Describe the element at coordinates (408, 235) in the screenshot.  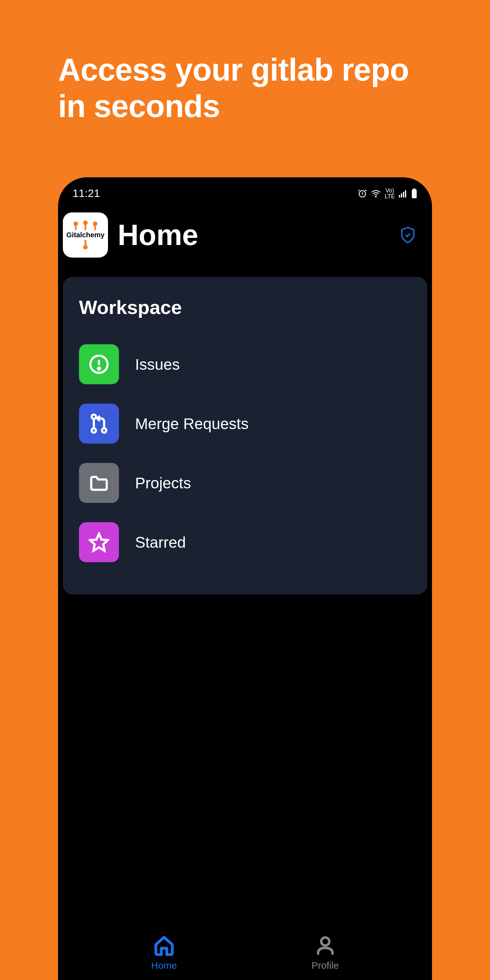
I see `shield-button` at that location.